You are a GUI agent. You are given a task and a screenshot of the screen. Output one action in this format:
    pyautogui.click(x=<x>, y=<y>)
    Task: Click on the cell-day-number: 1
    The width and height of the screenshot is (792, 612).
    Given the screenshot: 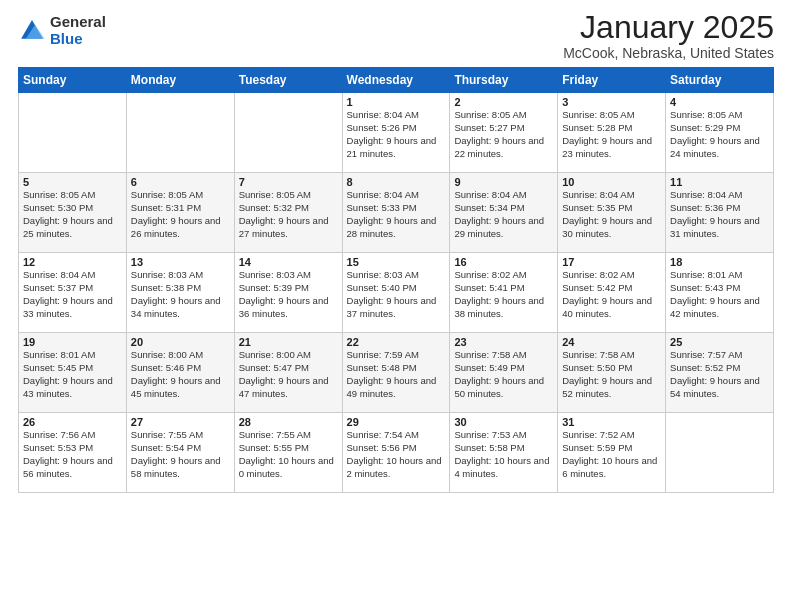 What is the action you would take?
    pyautogui.click(x=396, y=102)
    